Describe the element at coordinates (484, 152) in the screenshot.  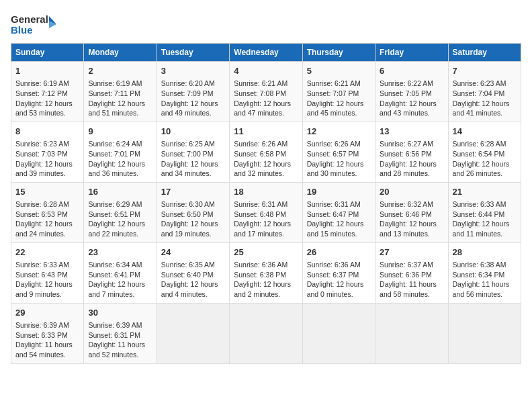
I see `calendar-cell: 14Sunrise: 6:28 AMSunset: 6:54 PMDayligh…` at that location.